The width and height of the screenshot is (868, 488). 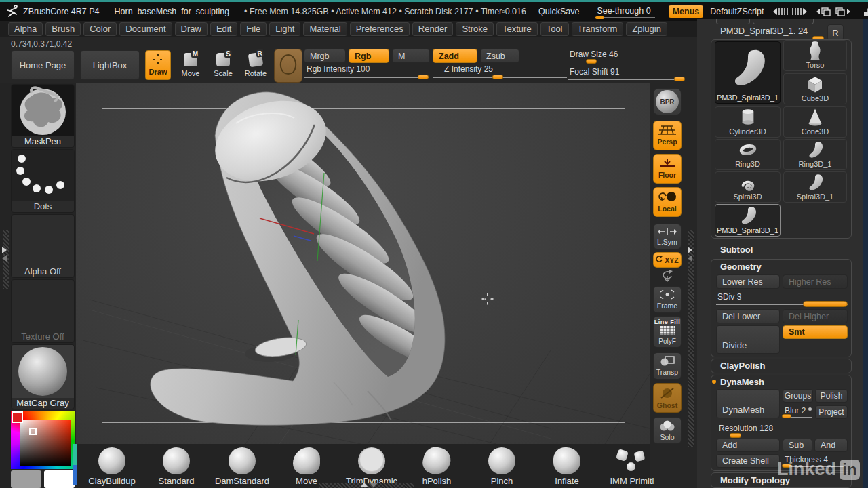 I want to click on menu-stroke: Stroke, so click(x=475, y=29).